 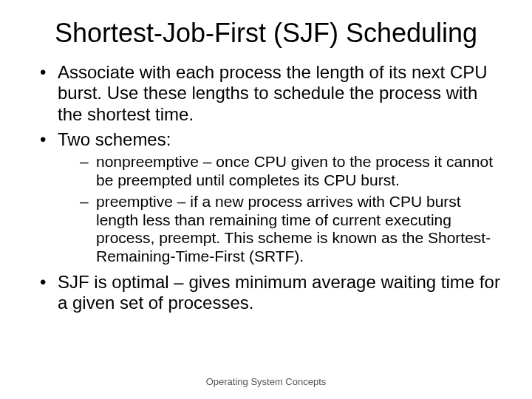 I want to click on bullet-text: Two schemes:, so click(x=114, y=139).